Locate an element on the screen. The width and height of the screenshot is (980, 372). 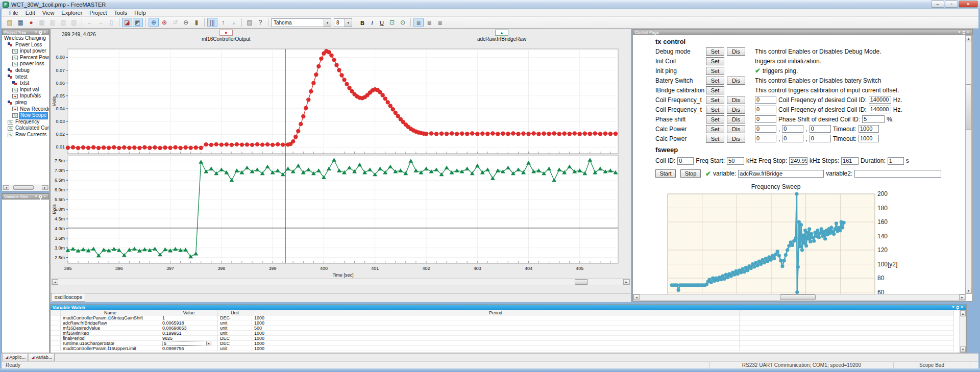
help-pointer-icon: ? is located at coordinates (260, 22).